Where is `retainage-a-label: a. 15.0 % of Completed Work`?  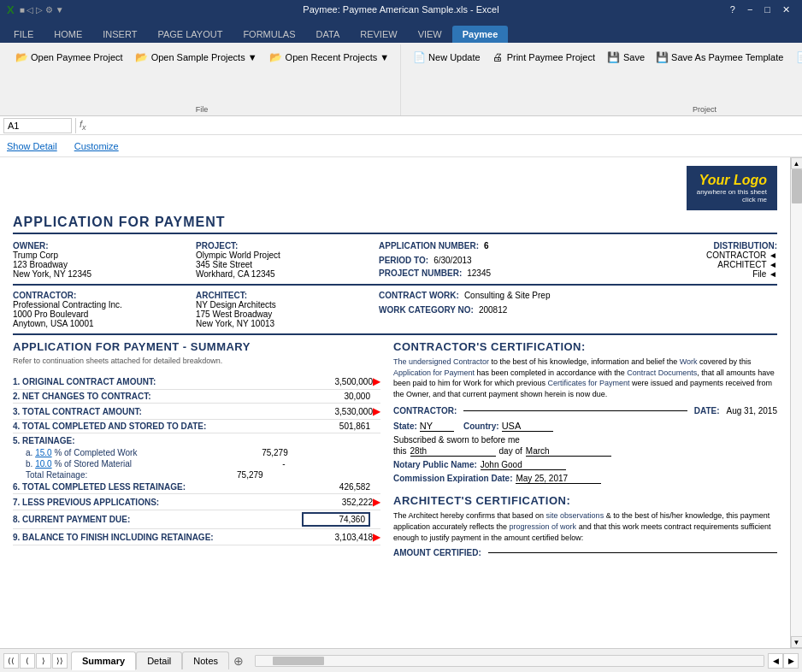 retainage-a-label: a. 15.0 % of Completed Work is located at coordinates (81, 453).